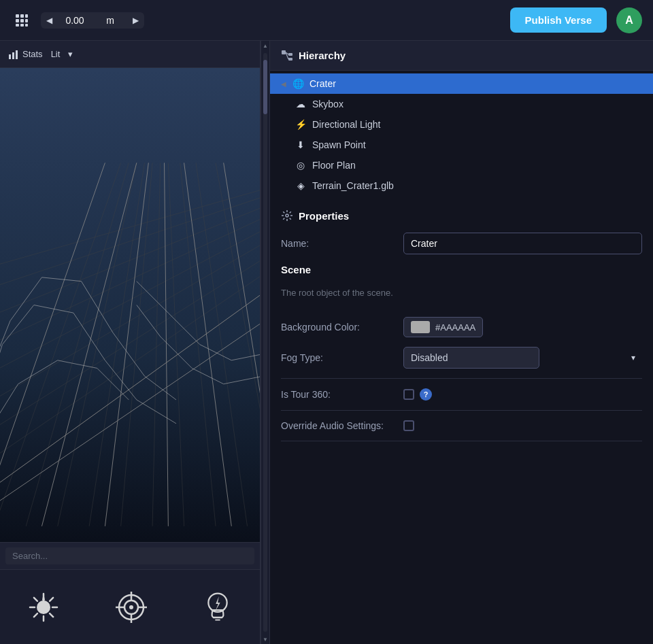 The image size is (653, 644). What do you see at coordinates (265, 343) in the screenshot?
I see `scroll-track` at bounding box center [265, 343].